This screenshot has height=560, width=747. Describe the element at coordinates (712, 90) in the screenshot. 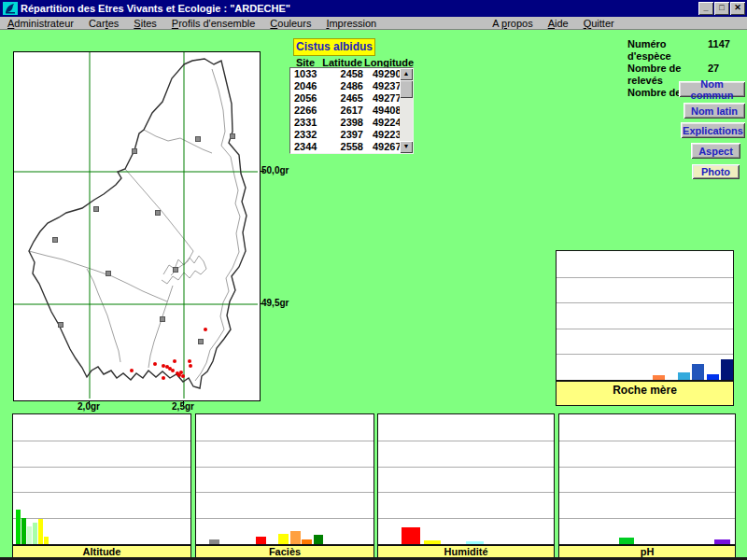

I see `nom-commun-button: Nom commun` at that location.